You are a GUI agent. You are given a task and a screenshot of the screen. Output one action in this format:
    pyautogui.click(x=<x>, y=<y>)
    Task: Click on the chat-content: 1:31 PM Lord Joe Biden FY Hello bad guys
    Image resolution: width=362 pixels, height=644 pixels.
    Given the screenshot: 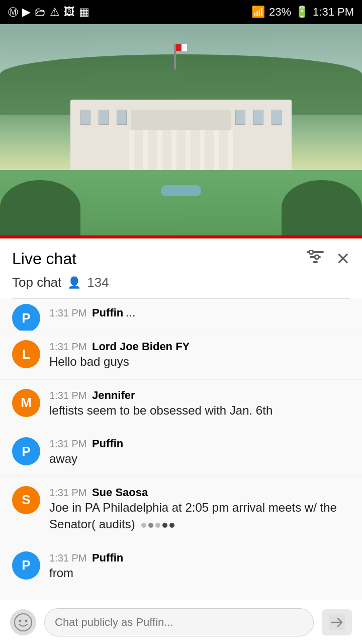 What is the action you would take?
    pyautogui.click(x=200, y=355)
    